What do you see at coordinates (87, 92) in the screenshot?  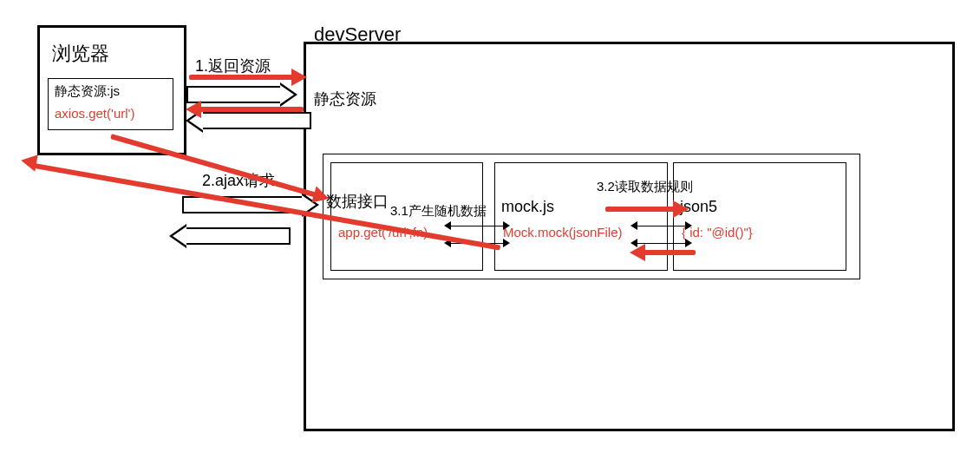 I see `static-js-label: 静态资源:js` at bounding box center [87, 92].